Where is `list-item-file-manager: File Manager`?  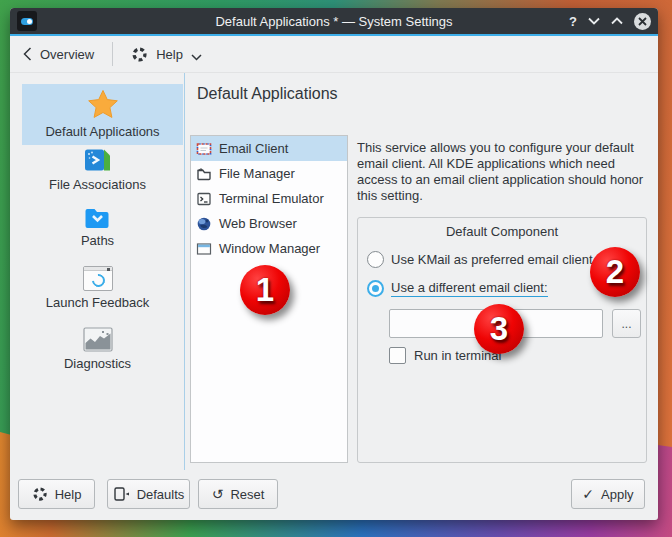
list-item-file-manager: File Manager is located at coordinates (269, 174).